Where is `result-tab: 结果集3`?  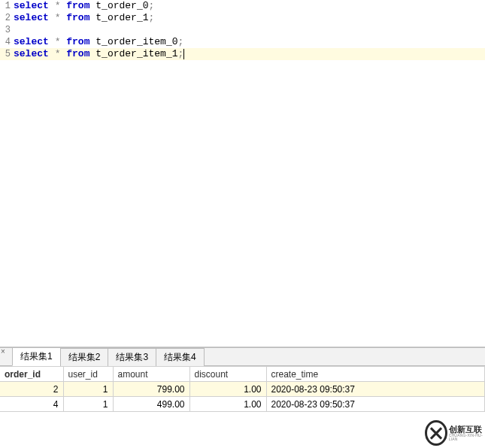 result-tab: 结果集3 is located at coordinates (132, 357).